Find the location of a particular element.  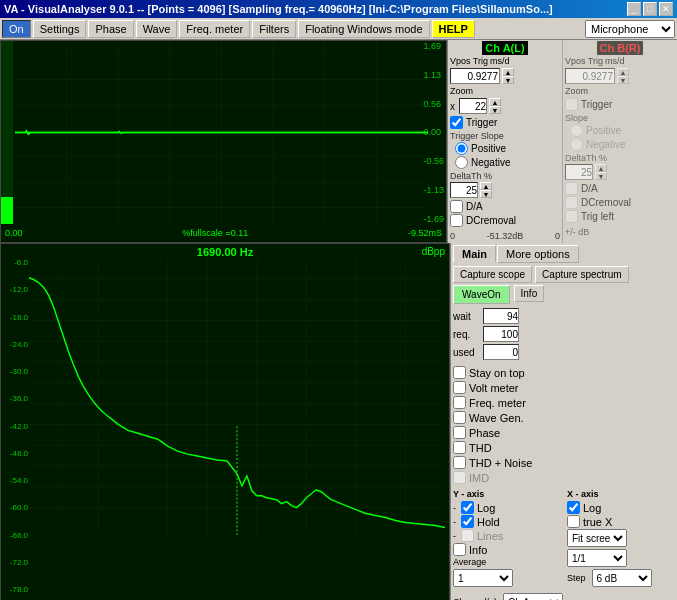

phase-check is located at coordinates (460, 432).